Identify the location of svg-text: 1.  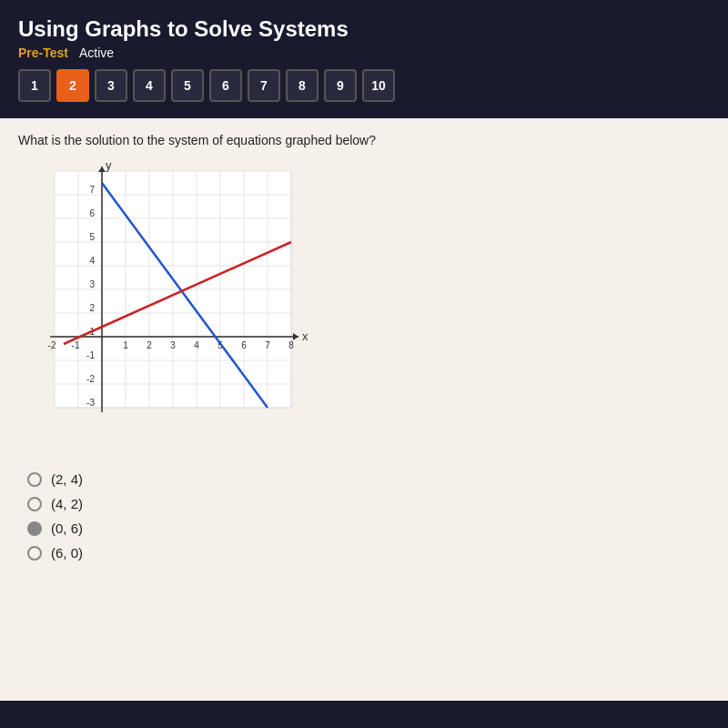
(126, 346).